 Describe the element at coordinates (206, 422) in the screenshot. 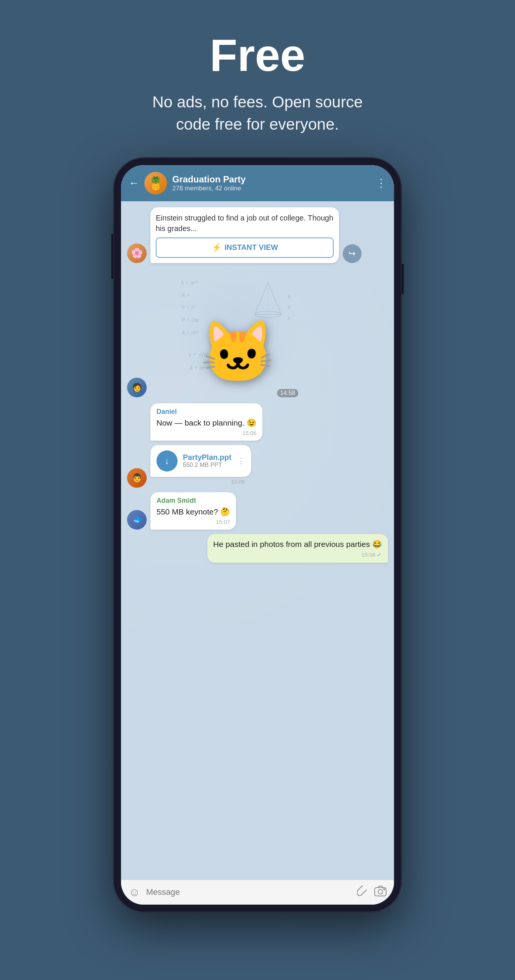

I see `daniel-message-bubble: Daniel Now — back to planning. 😉 15:06` at that location.